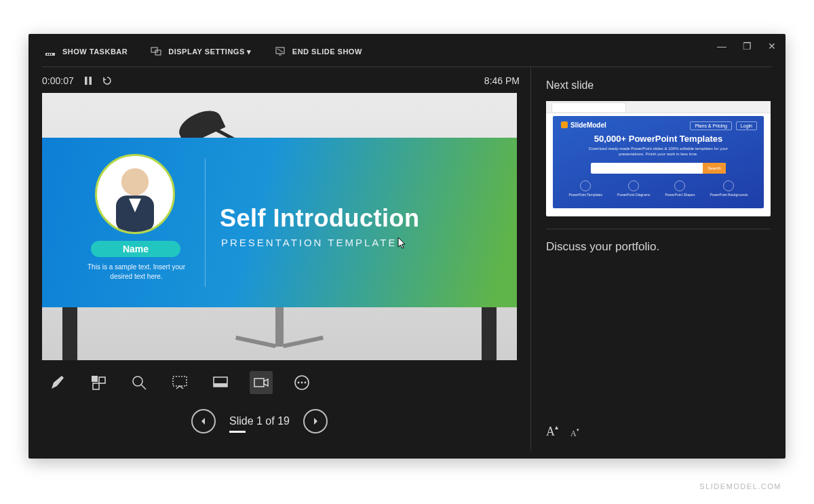  I want to click on browser-chrome-graphic, so click(658, 107).